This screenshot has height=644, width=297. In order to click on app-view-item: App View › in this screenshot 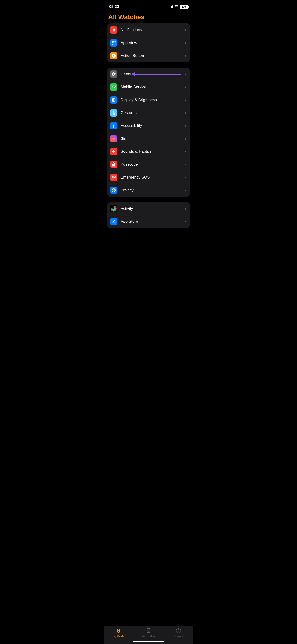, I will do `click(148, 43)`.